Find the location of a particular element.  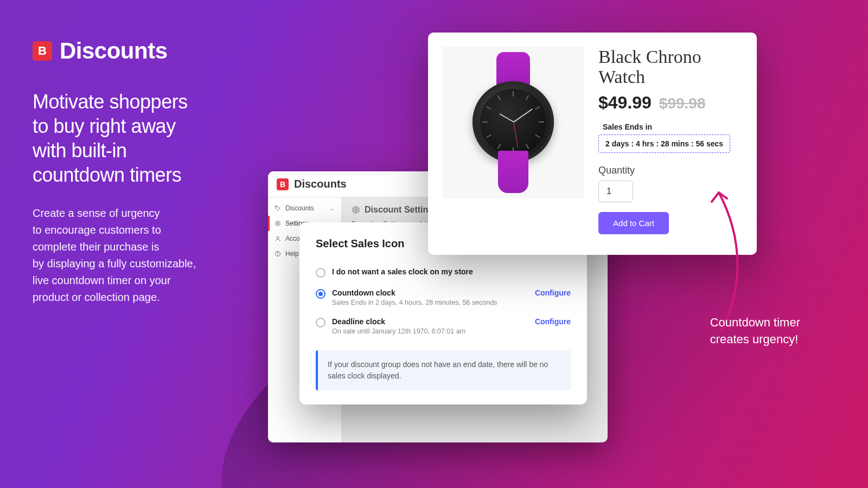

page-headline: Motivate shoppersto buy right awaywith b… is located at coordinates (110, 138).